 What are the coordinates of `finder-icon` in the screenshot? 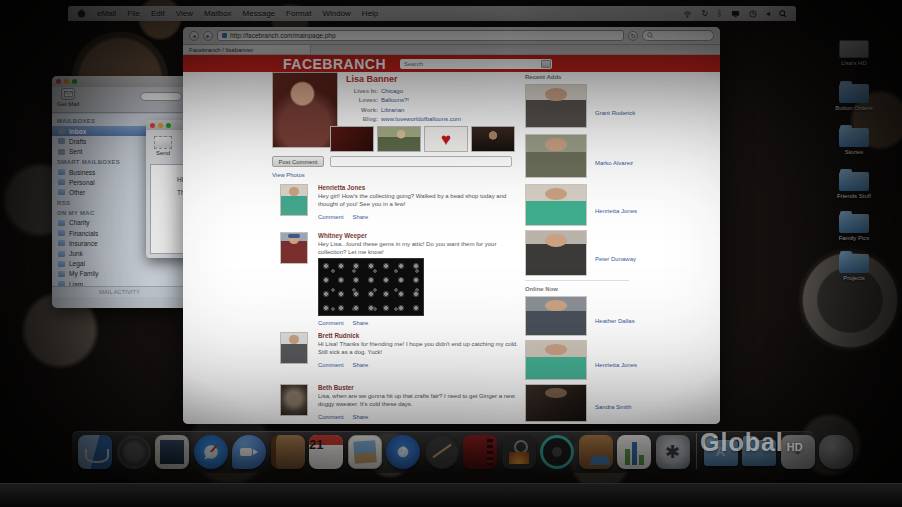 It's located at (95, 452).